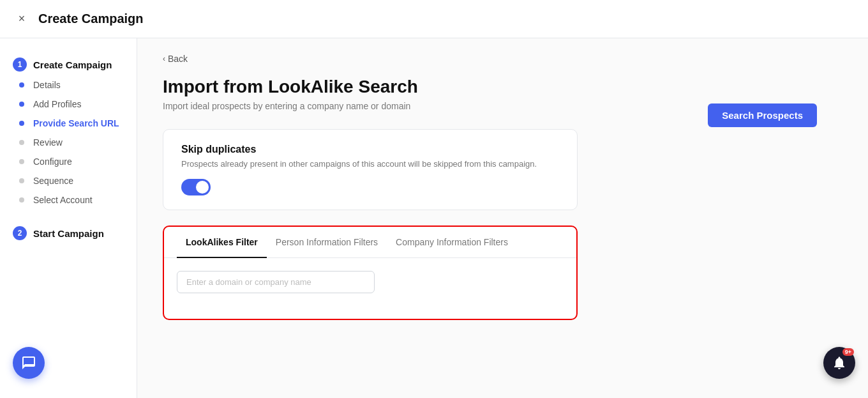 The image size is (868, 398). I want to click on close-button: ×, so click(22, 19).